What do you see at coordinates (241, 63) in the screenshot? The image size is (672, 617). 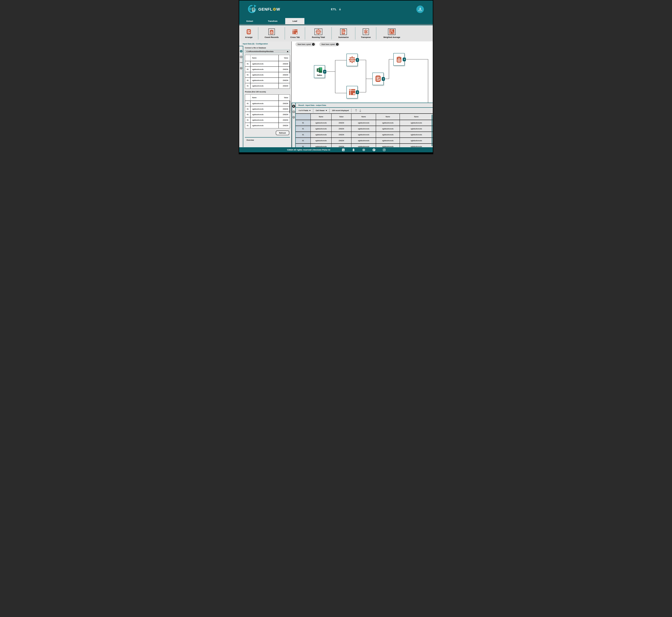 I see `handshake-icon` at bounding box center [241, 63].